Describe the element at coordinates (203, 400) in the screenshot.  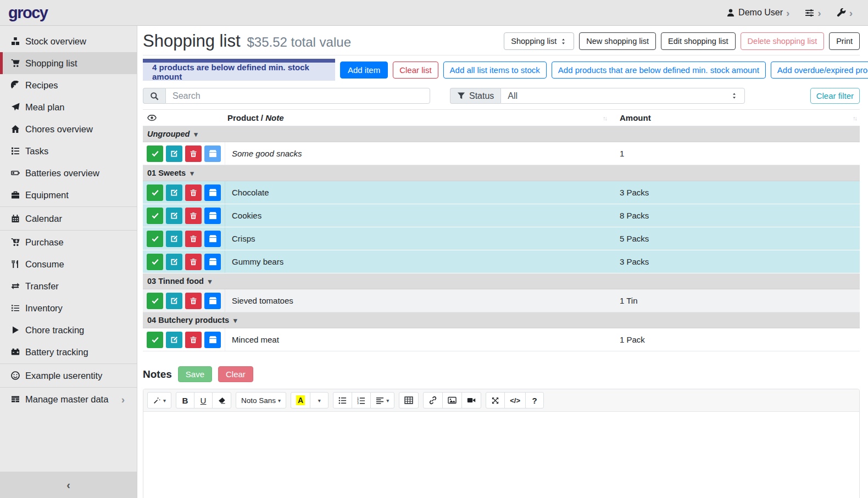
I see `underline-button: U` at that location.